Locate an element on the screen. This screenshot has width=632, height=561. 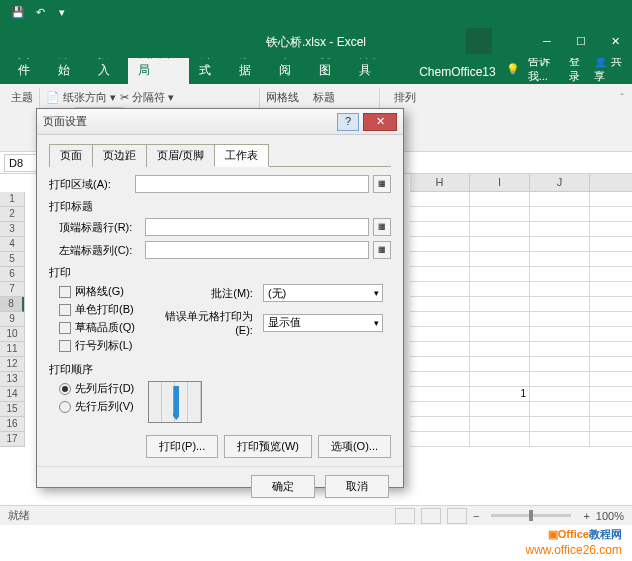
logo-icon: ▣ is located at coordinates (553, 534).